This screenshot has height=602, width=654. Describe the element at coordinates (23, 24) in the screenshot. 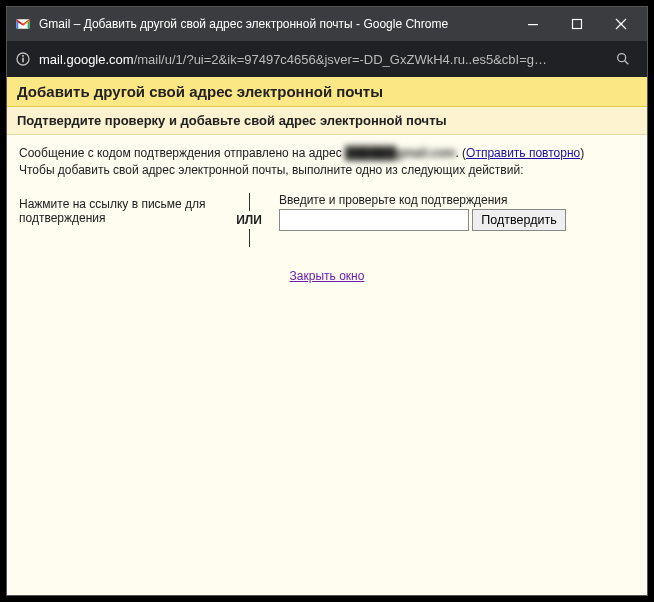

I see `gmail-icon` at that location.